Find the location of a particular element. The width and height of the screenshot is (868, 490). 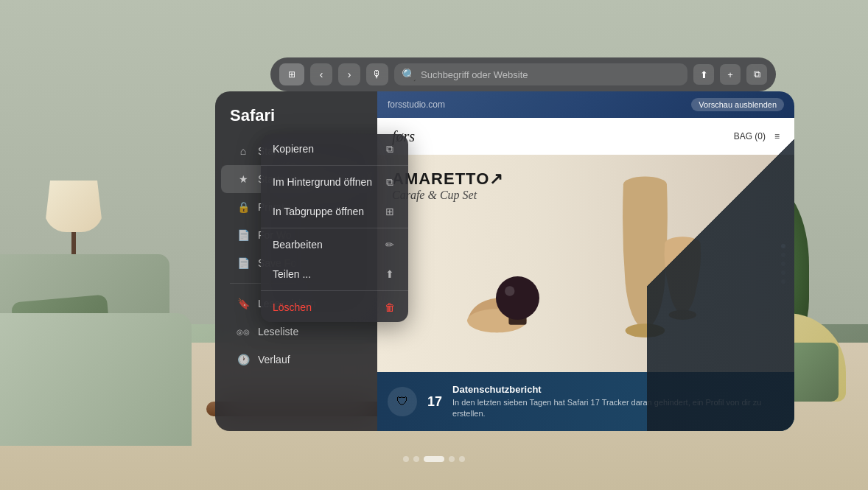

privacy-title: Datenschutzbericht is located at coordinates (618, 389).